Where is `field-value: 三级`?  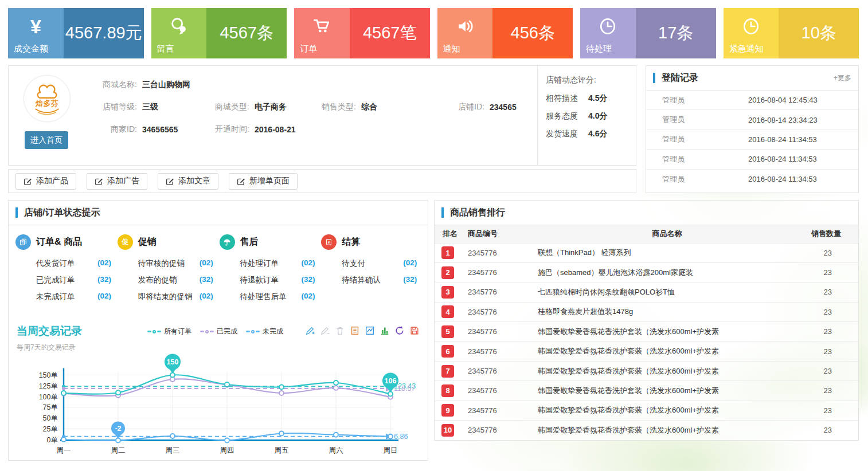 field-value: 三级 is located at coordinates (150, 107).